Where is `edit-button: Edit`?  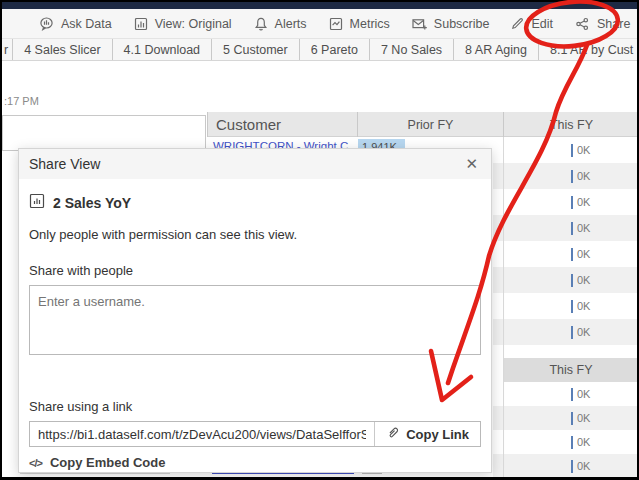 edit-button: Edit is located at coordinates (532, 24).